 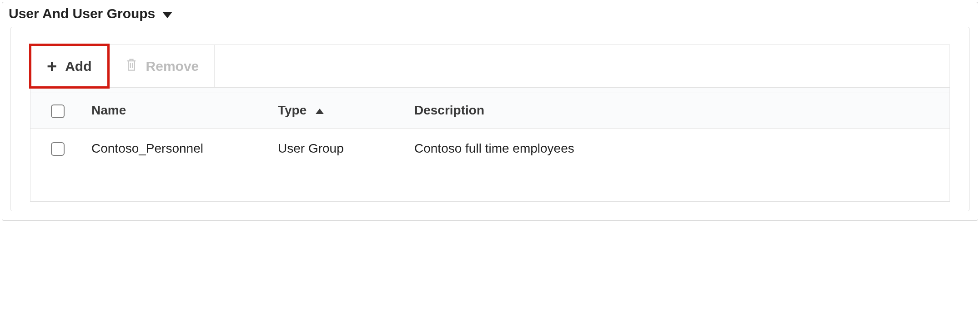 What do you see at coordinates (340, 111) in the screenshot?
I see `column-header-type: Type` at bounding box center [340, 111].